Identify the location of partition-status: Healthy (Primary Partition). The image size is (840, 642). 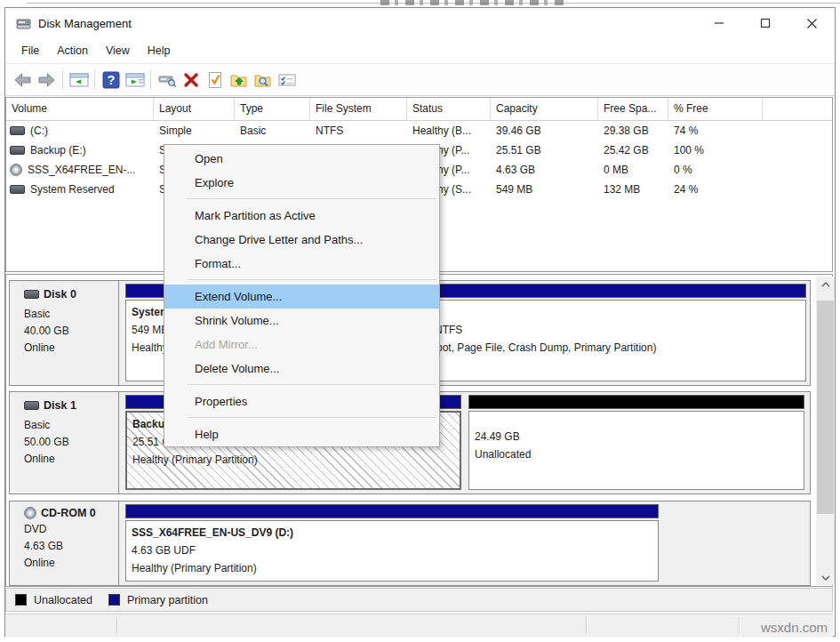
(395, 568).